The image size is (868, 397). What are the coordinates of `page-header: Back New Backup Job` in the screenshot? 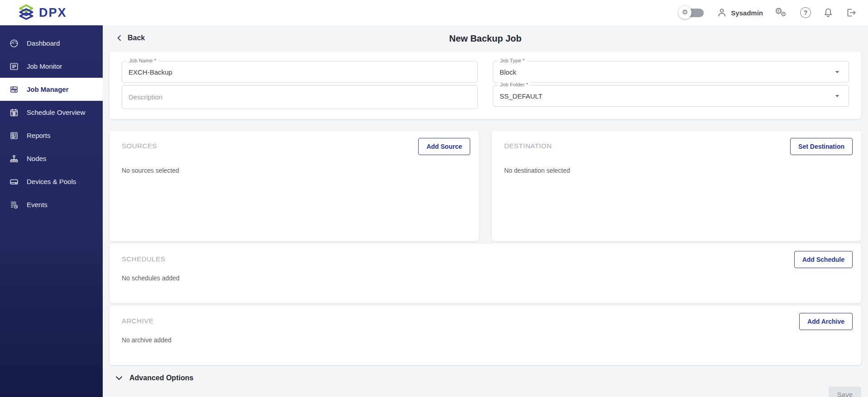 It's located at (485, 39).